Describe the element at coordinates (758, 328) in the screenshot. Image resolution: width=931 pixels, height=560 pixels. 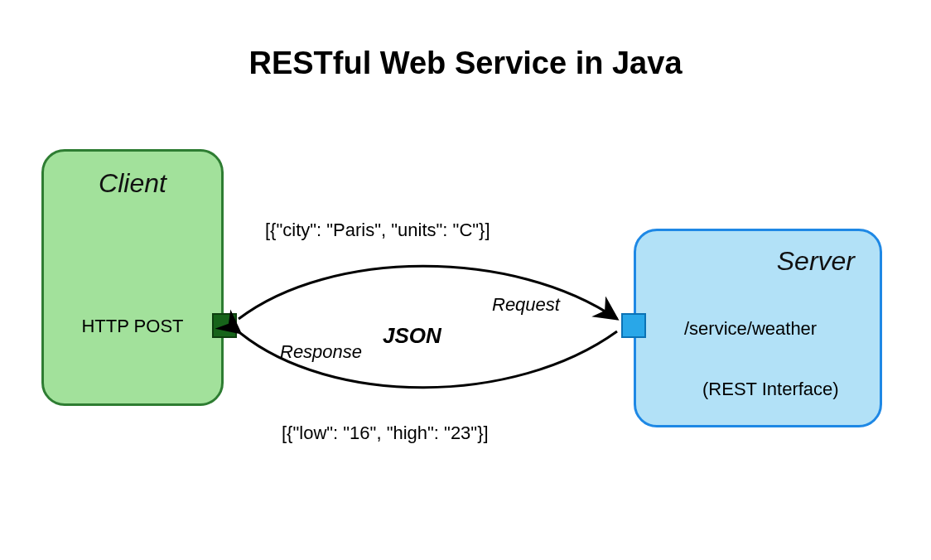
I see `server-node: Server /service/weather (REST Interface)` at that location.